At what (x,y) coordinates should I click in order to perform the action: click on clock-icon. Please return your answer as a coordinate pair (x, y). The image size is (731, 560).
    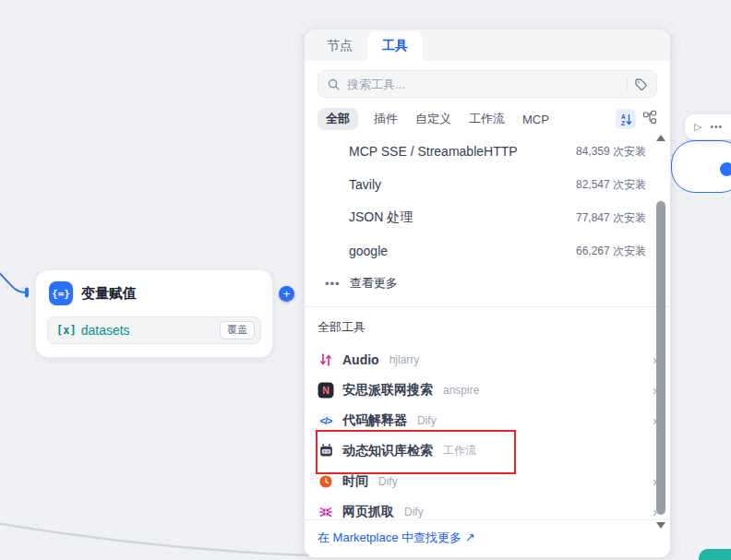
    Looking at the image, I should click on (326, 482).